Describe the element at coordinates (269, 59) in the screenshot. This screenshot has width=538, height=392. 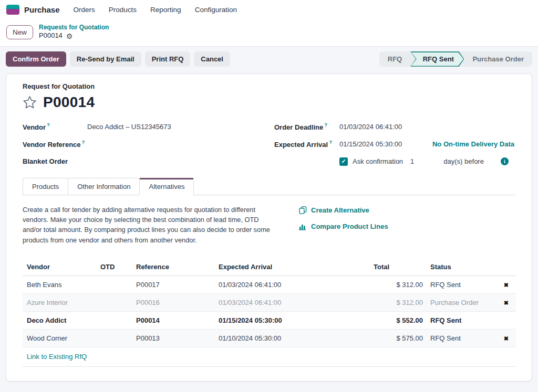
I see `actions-row: Confirm Order Re-Send by Email Print RFQ…` at that location.